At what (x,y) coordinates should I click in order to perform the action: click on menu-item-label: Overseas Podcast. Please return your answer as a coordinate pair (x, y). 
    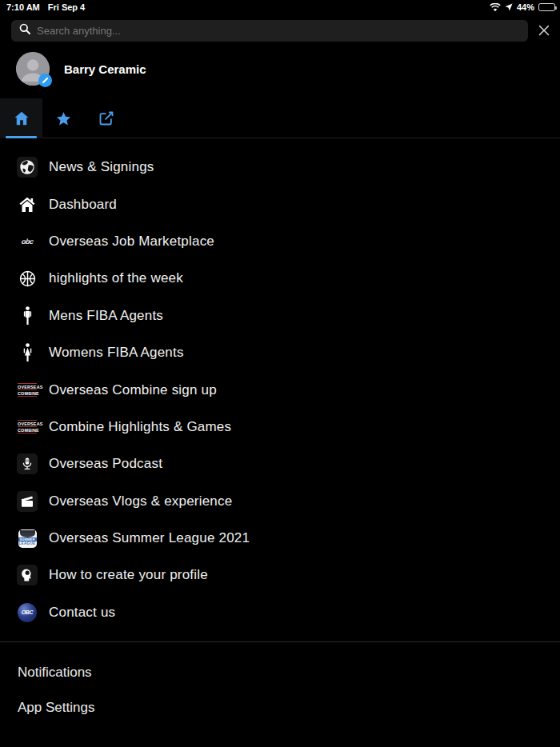
    Looking at the image, I should click on (106, 464).